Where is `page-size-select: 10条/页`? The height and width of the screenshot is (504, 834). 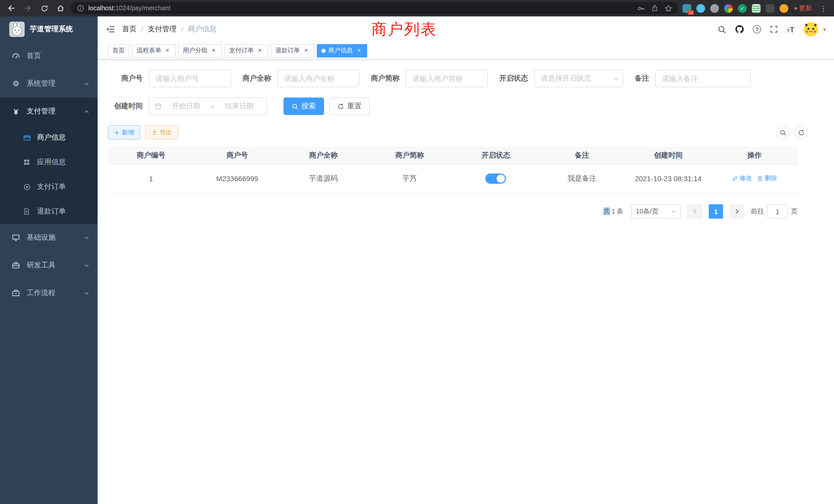
page-size-select: 10条/页 is located at coordinates (656, 211).